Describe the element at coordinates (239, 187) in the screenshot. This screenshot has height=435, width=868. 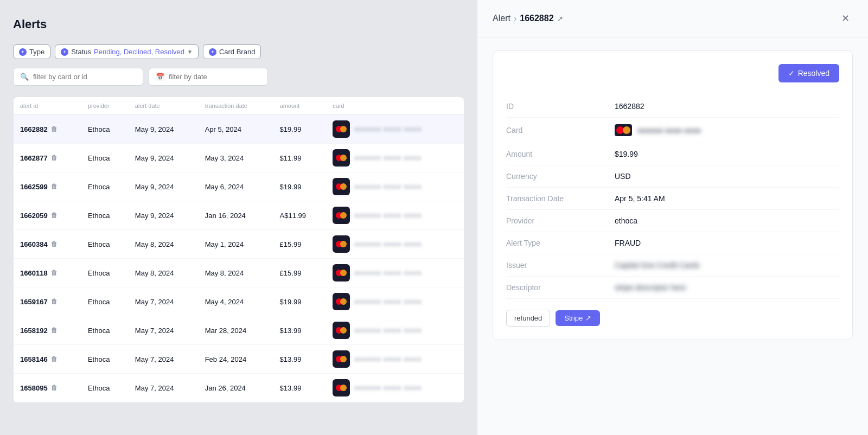
I see `table-row: 1662599🗑EthocaMay 9, 2024May 6, 2024$19.…` at that location.